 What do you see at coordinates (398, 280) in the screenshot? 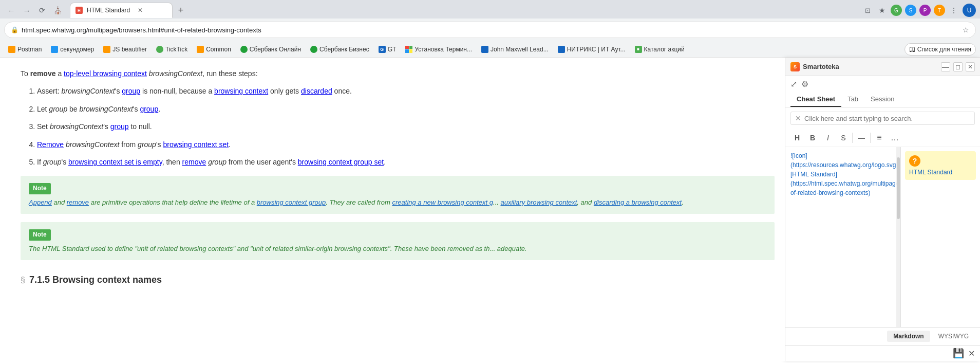
I see `section-heading: § 7.1.5 Browsing context names` at bounding box center [398, 280].